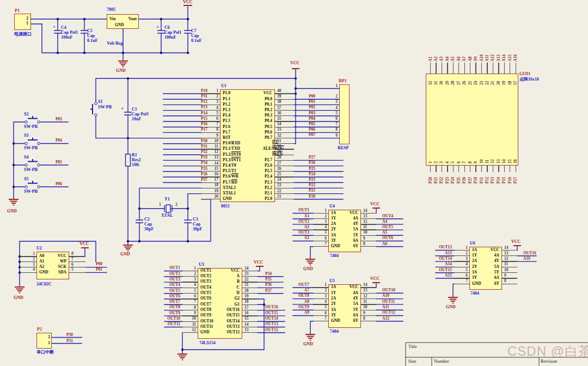 The width and height of the screenshot is (588, 366). What do you see at coordinates (207, 343) in the screenshot?
I see `u3-part: 74LS154` at bounding box center [207, 343].